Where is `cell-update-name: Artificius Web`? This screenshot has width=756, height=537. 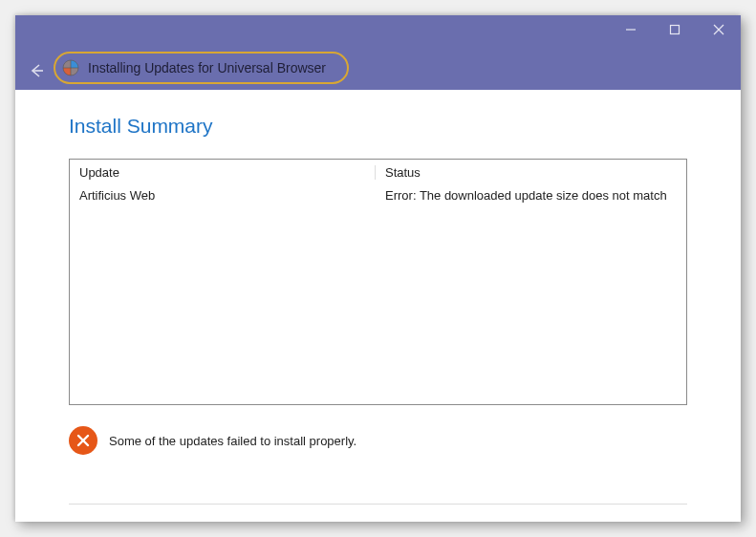
cell-update-name: Artificius Web is located at coordinates (223, 195).